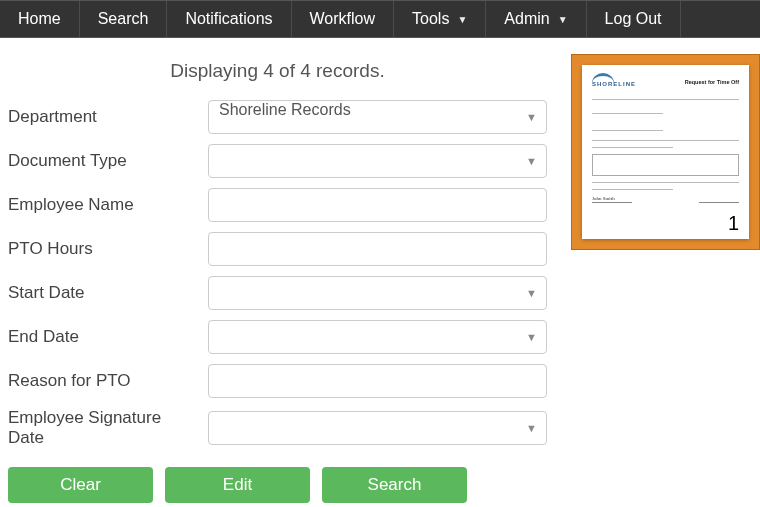 The width and height of the screenshot is (760, 507). I want to click on search-button: Search, so click(394, 485).